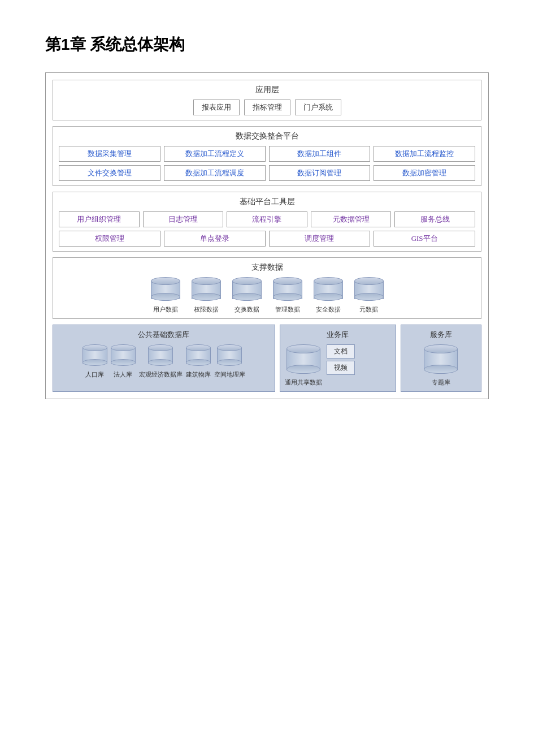 The height and width of the screenshot is (756, 534). Describe the element at coordinates (267, 295) in the screenshot. I see `support-items: 用户数据 权限数据 交换数据` at that location.